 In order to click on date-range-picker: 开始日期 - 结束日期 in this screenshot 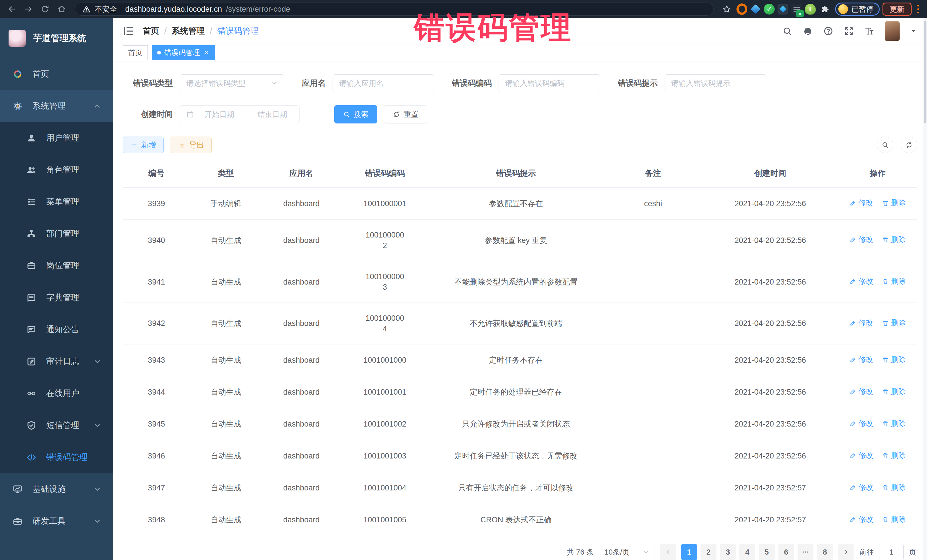, I will do `click(240, 114)`.